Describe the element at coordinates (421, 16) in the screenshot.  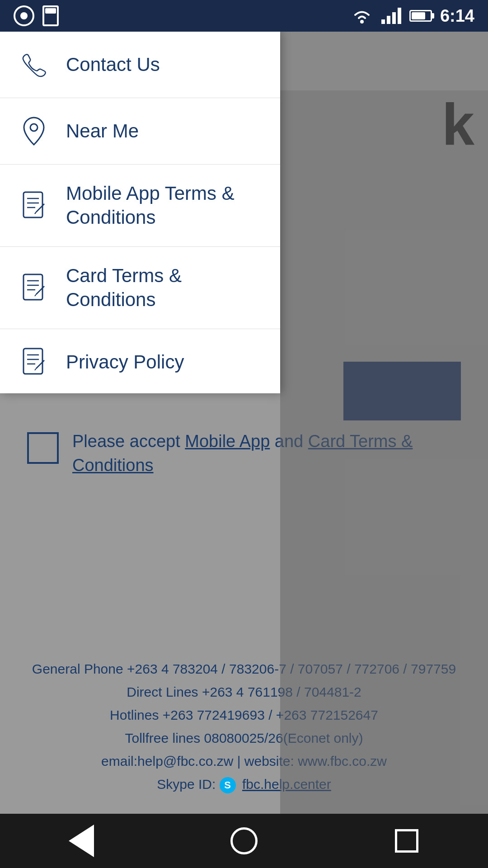
I see `battery-icon` at that location.